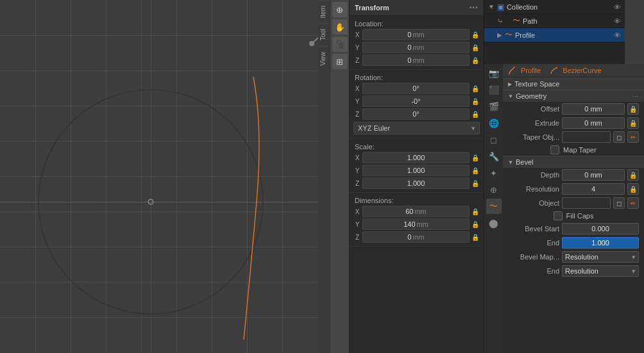 The height and width of the screenshot is (353, 644). What do you see at coordinates (494, 223) in the screenshot?
I see `material-props-icon: ⬤` at bounding box center [494, 223].